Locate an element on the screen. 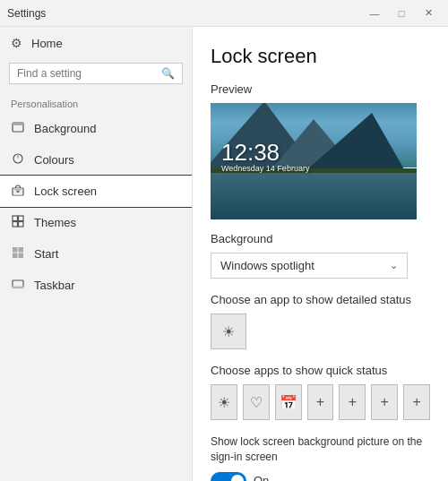 This screenshot has height=481, width=448. home-icon: ⚙ is located at coordinates (16, 43).